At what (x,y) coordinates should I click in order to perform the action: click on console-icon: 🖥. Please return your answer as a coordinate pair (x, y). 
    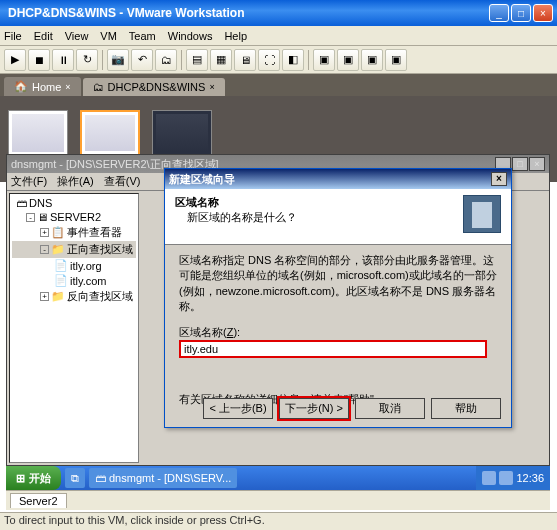
    Looking at the image, I should click on (245, 60).